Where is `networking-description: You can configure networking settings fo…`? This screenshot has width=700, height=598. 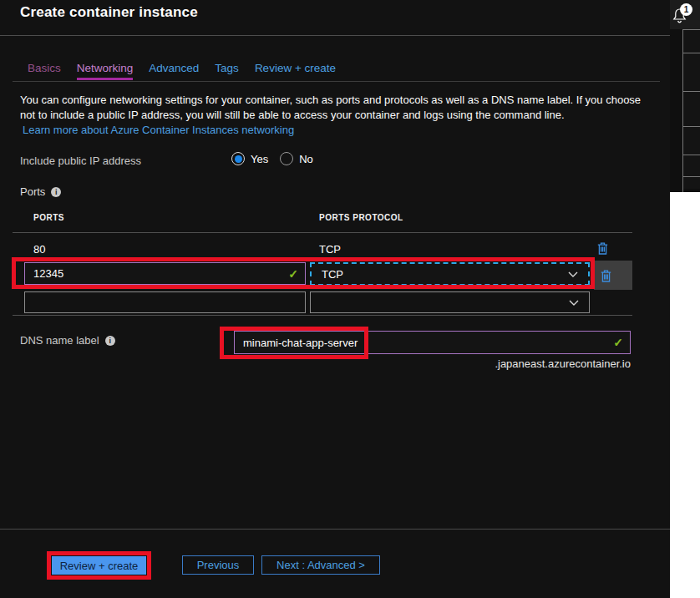 networking-description: You can configure networking settings fo… is located at coordinates (337, 107).